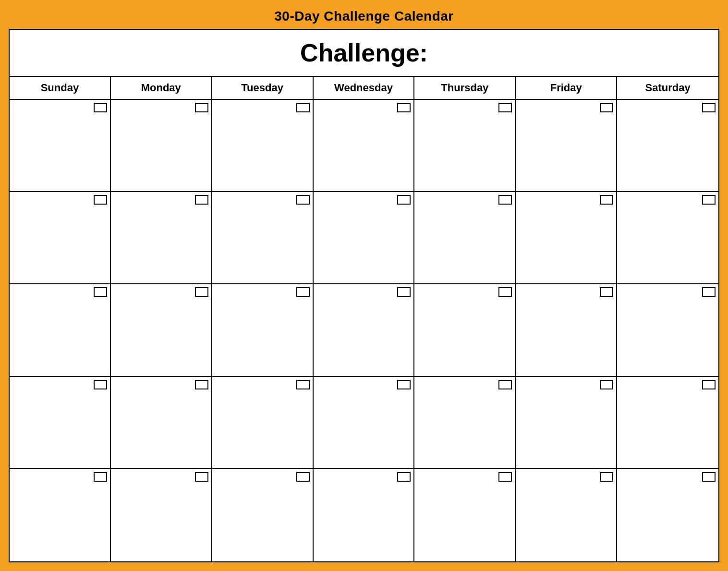  Describe the element at coordinates (61, 88) in the screenshot. I see `day-header-sunday: Sunday` at that location.